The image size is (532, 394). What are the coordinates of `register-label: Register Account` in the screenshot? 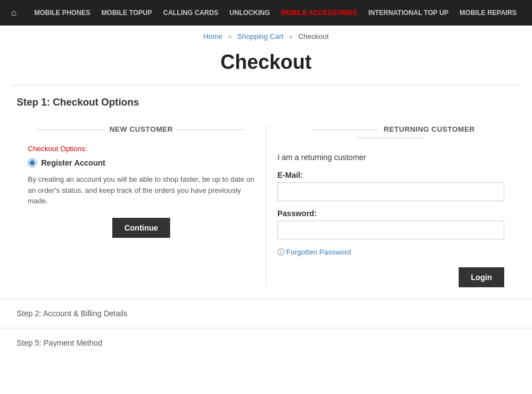 It's located at (73, 163).